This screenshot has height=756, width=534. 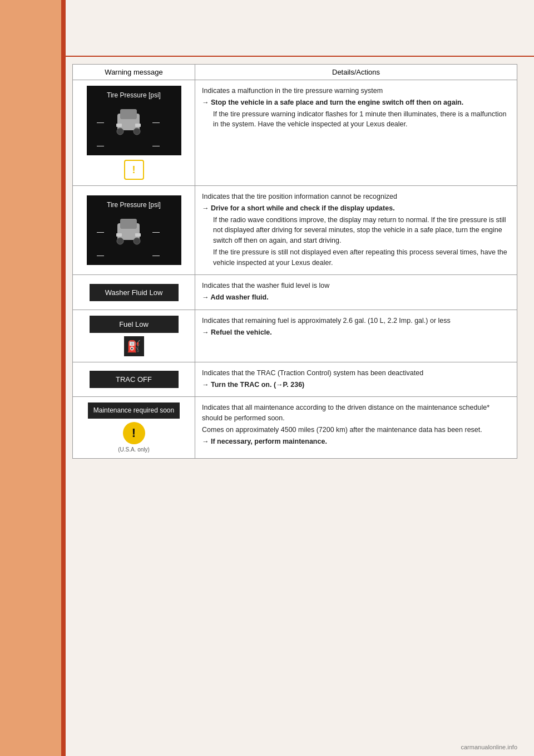 I want to click on details-cell-fuel: Indicates that remaining fuel is approxi…, so click(x=356, y=336).